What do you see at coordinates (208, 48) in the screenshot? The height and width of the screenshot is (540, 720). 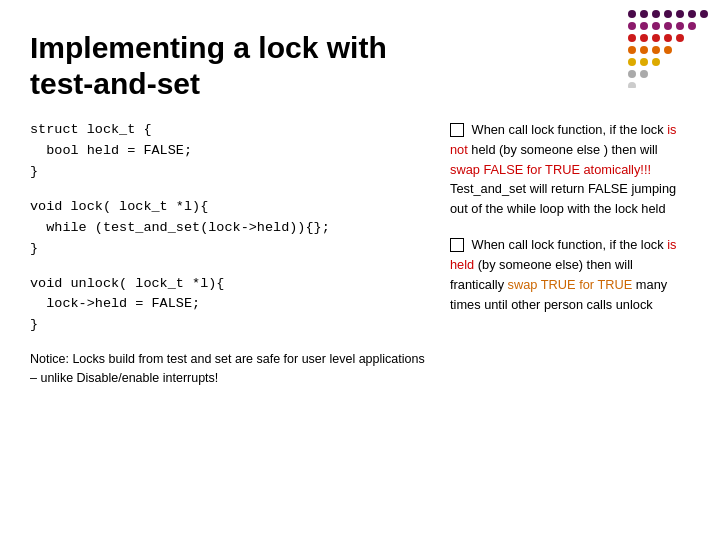 I see `title-line1: Implementing a lock with` at bounding box center [208, 48].